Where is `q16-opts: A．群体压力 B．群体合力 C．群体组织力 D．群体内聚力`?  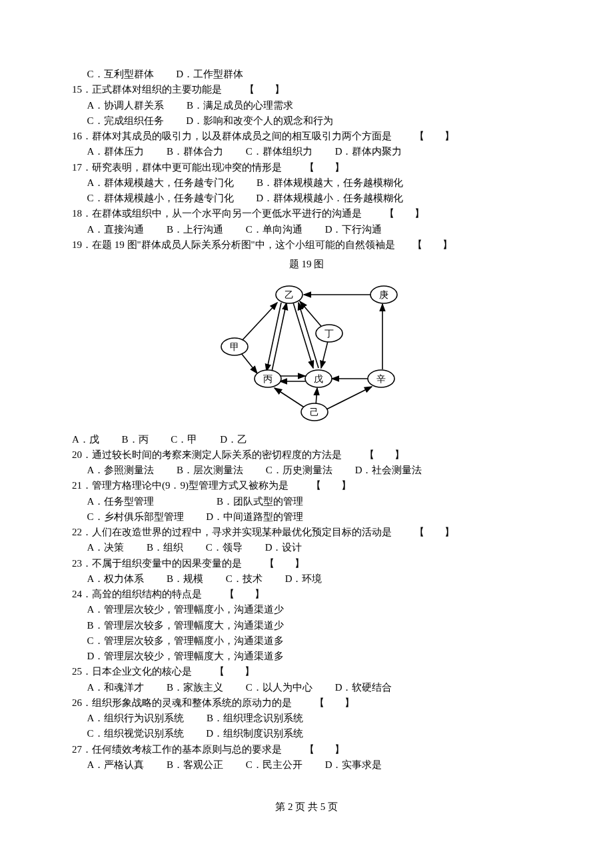
q16-opts: A．群体压力 B．群体合力 C．群体组织力 D．群体内聚力 is located at coordinates (306, 152).